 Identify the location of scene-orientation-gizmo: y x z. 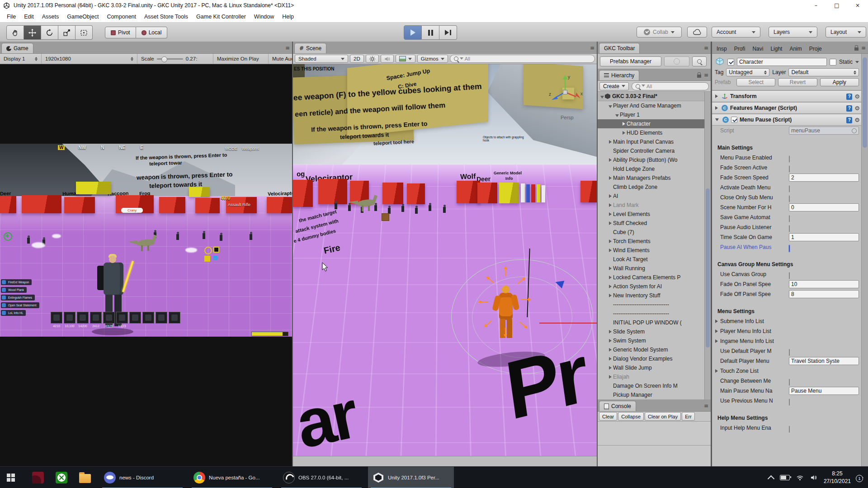
(565, 90).